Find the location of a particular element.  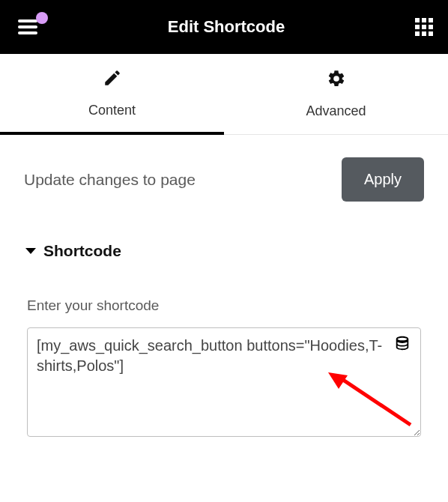

database-icon is located at coordinates (402, 343).